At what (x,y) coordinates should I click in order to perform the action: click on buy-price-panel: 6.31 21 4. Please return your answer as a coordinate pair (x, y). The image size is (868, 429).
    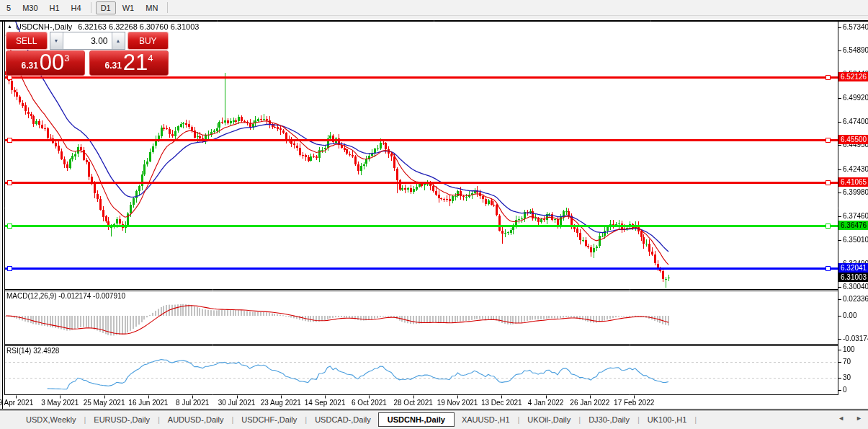
    Looking at the image, I should click on (129, 63).